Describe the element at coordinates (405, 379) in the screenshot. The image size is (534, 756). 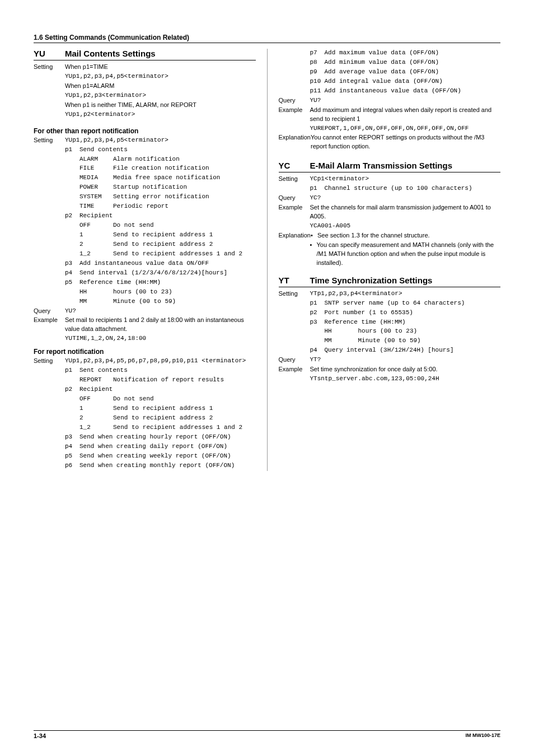
I see `example-code: YTsntp_server.abc.com,123,05:00,24H` at that location.